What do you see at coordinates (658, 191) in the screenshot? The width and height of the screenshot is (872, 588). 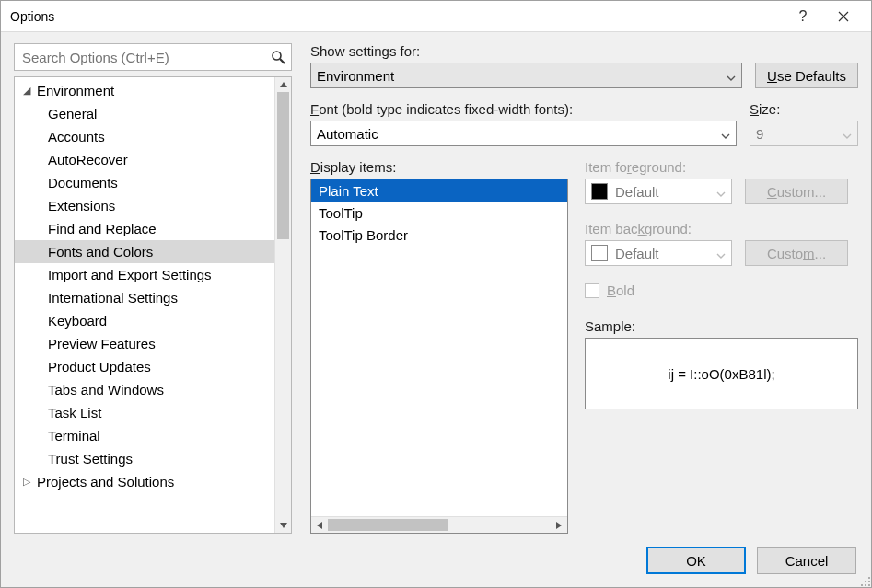 I see `item-foreground-combo: Default` at bounding box center [658, 191].